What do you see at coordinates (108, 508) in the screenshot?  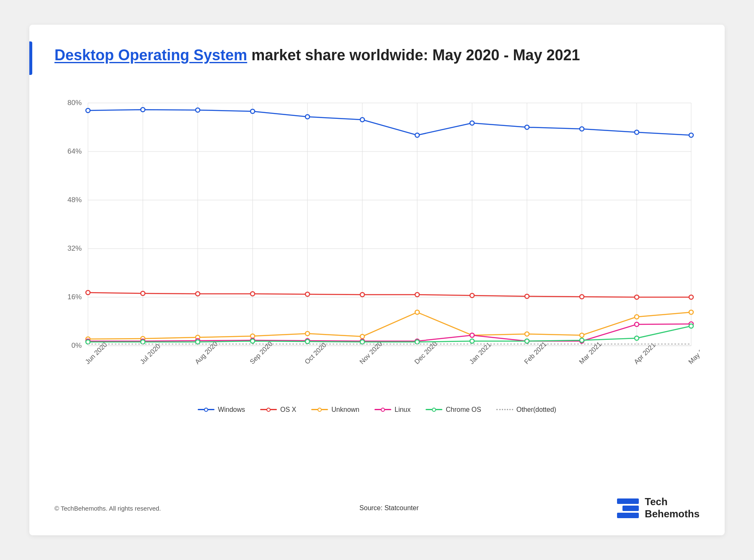 I see `footer-copyright: © TechBehemoths. All rights reserved.` at bounding box center [108, 508].